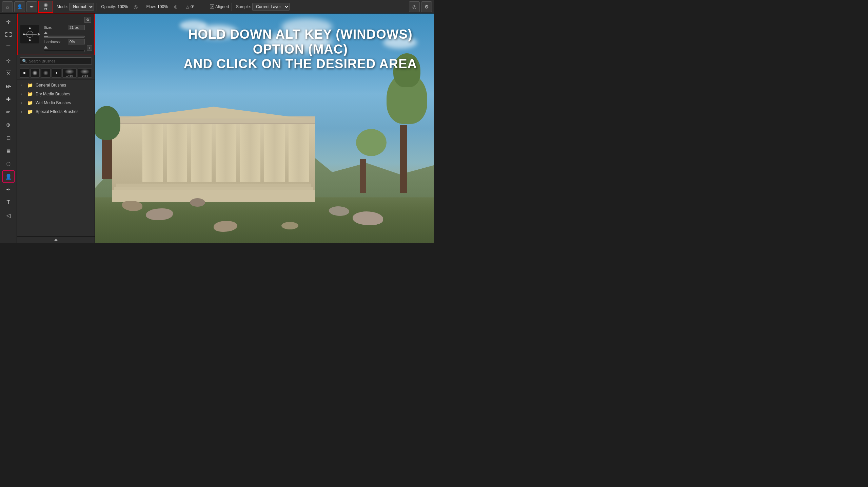 The width and height of the screenshot is (868, 487). What do you see at coordinates (8, 99) in the screenshot?
I see `heal-icon: ✚` at bounding box center [8, 99].